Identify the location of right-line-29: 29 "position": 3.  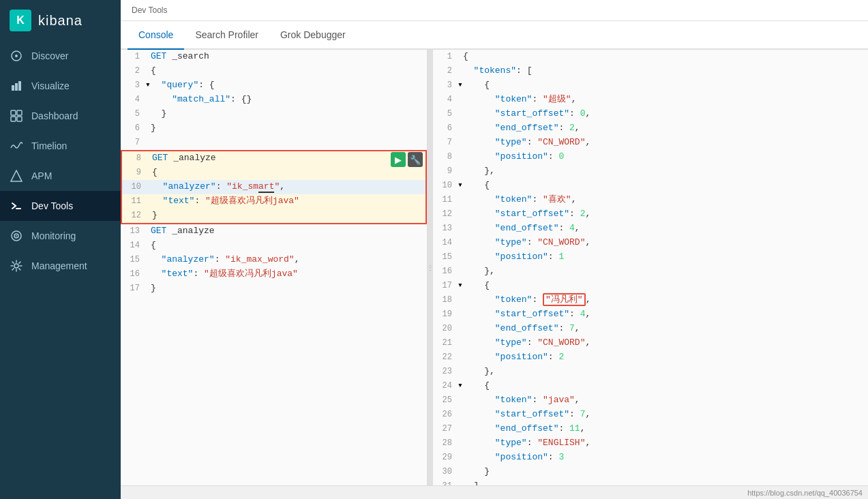
(650, 458).